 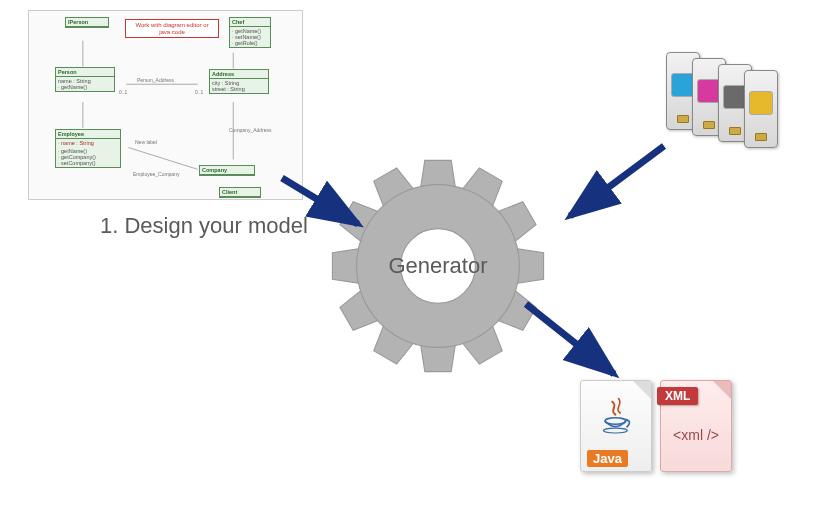 I want to click on uml-person-label: Person, so click(x=68, y=72).